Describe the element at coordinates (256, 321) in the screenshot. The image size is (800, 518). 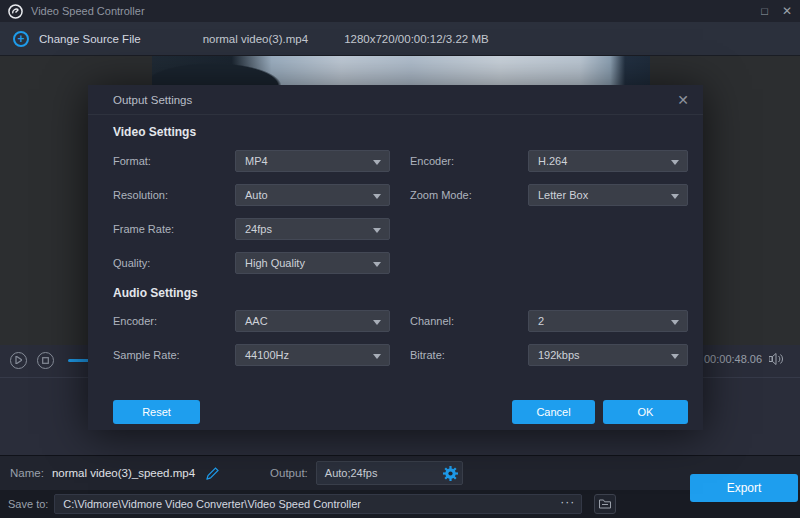
I see `audio-encoder-value: AAC` at that location.